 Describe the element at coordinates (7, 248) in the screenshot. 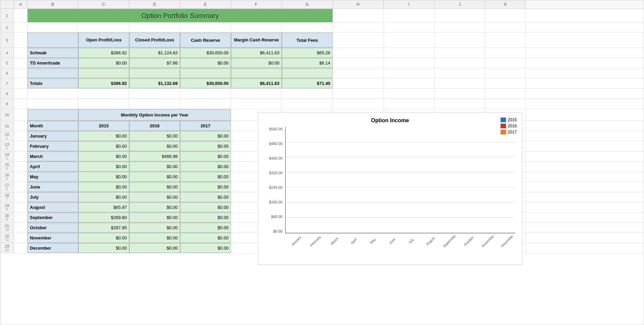

I see `rownum-23: 23 12` at that location.